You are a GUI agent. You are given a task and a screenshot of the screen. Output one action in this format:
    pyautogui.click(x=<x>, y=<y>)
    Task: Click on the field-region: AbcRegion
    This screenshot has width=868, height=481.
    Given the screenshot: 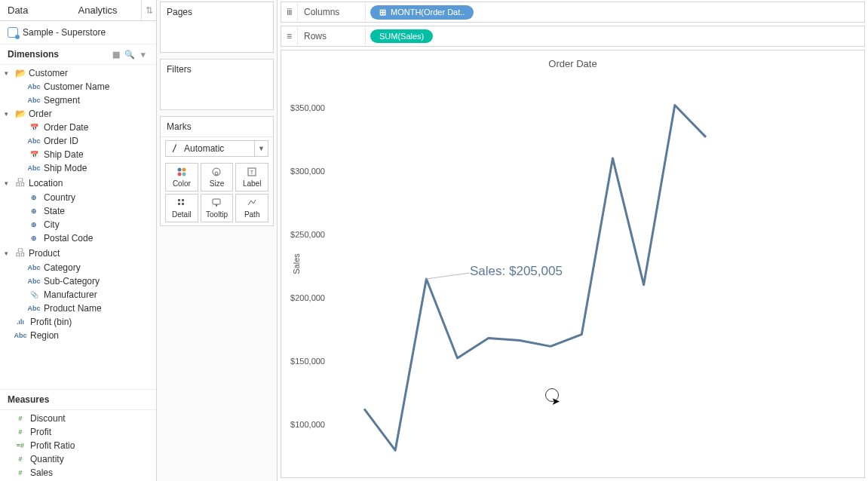 What is the action you would take?
    pyautogui.click(x=78, y=335)
    